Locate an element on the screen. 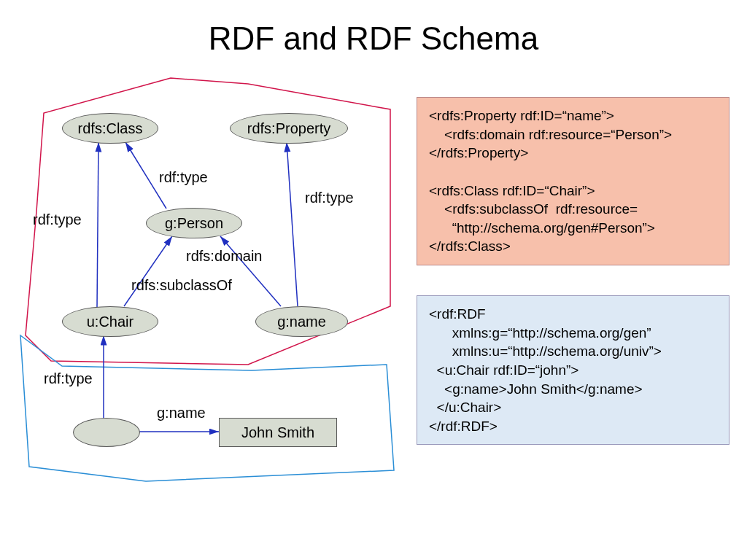  node-u-chair: u:Chair is located at coordinates (110, 322).